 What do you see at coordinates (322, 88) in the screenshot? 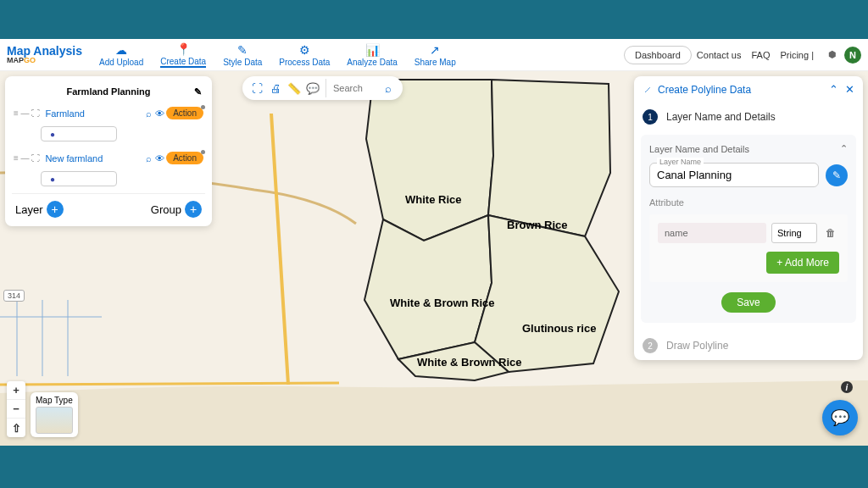
I see `map-toolbar: ⛶ 🖨 📏 💬 ⌕` at bounding box center [322, 88].